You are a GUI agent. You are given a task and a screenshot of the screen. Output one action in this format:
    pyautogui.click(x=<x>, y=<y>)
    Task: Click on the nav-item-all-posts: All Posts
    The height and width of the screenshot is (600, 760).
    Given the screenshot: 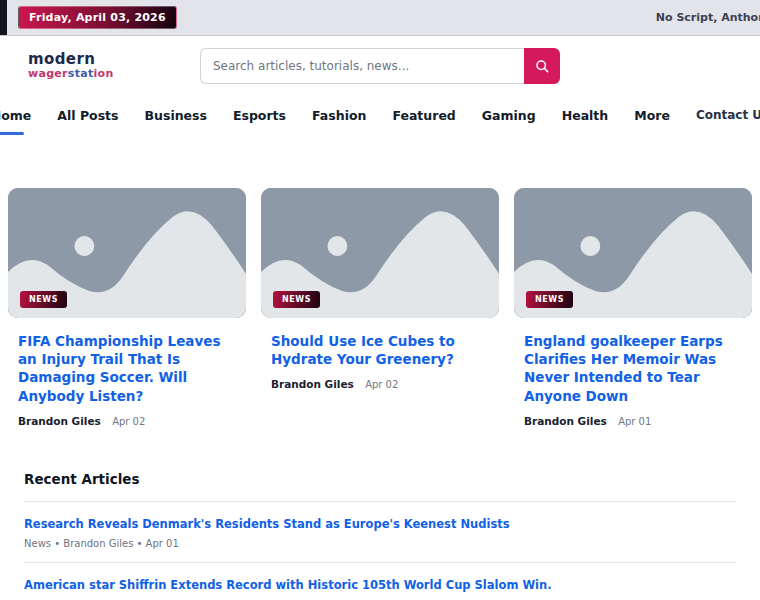 What is the action you would take?
    pyautogui.click(x=88, y=118)
    